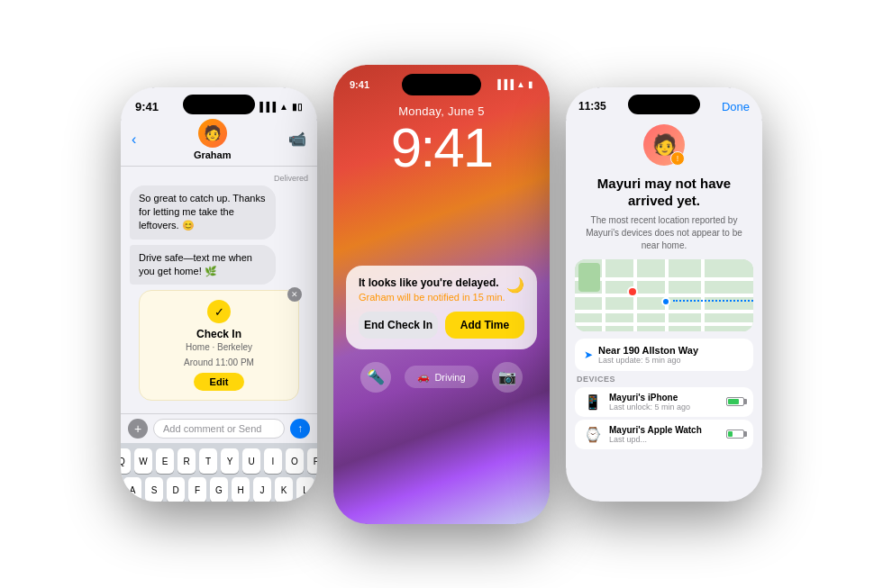  I want to click on done-button: Done, so click(735, 106).